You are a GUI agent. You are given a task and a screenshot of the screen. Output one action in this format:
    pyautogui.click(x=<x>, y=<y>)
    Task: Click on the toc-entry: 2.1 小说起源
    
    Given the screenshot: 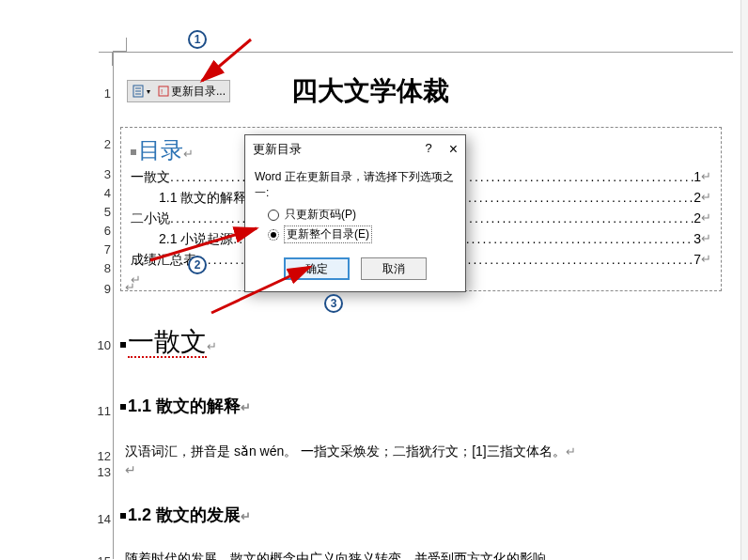 What is the action you would take?
    pyautogui.click(x=195, y=240)
    